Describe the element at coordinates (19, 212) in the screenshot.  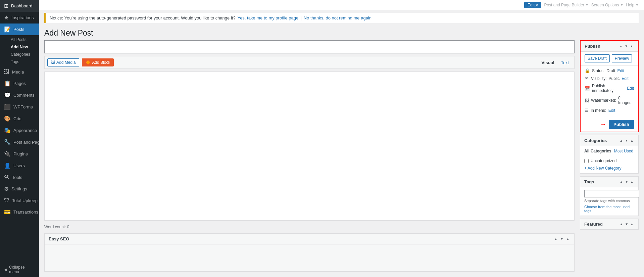
I see `sidebar-item-transactions: 💳 Transactions` at that location.